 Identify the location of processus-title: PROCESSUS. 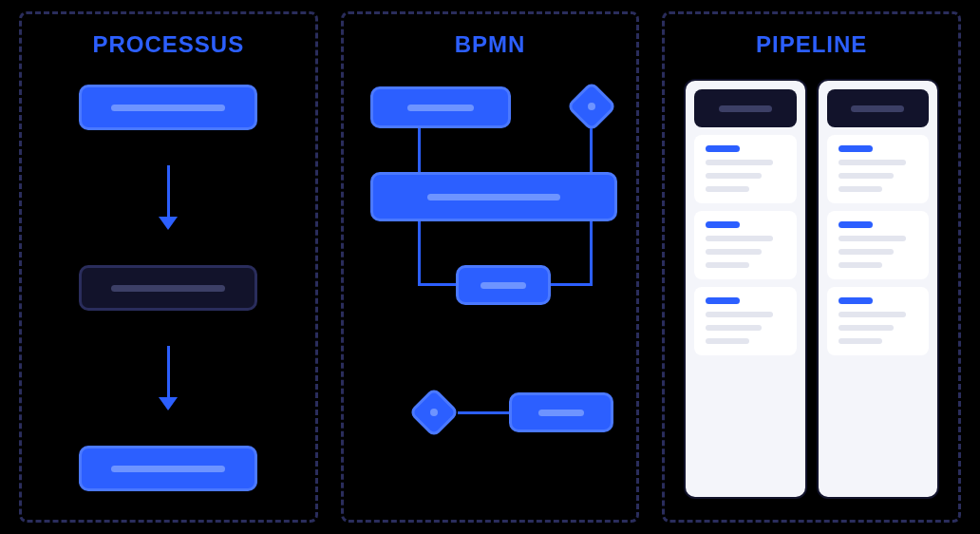
(169, 45).